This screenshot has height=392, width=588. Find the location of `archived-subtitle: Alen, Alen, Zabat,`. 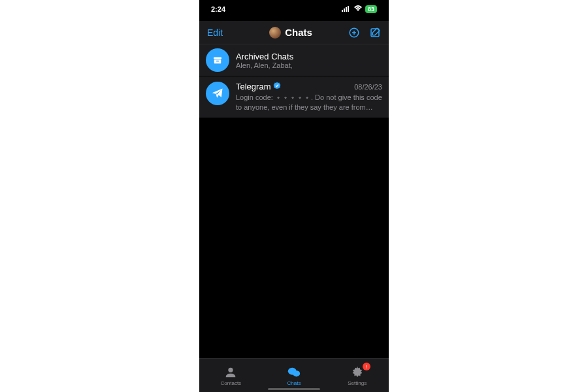

archived-subtitle: Alen, Alen, Zabat, is located at coordinates (265, 65).